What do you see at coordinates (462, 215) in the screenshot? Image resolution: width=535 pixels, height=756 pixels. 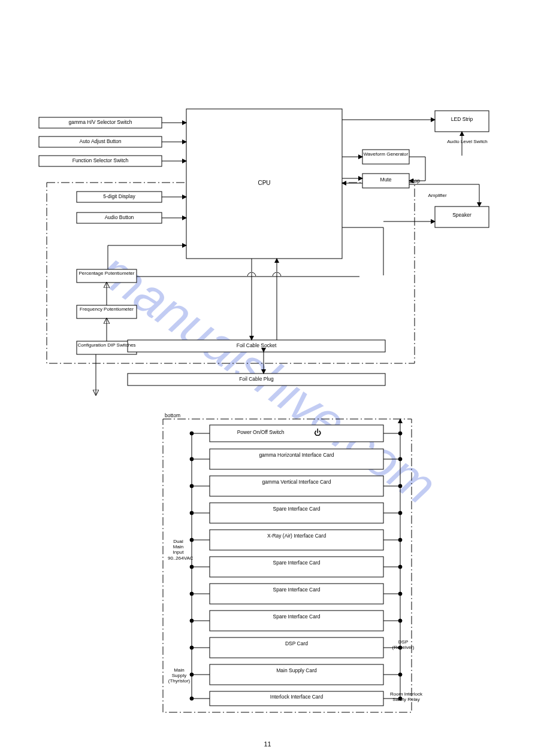 I see `label-speaker: Speaker` at bounding box center [462, 215].